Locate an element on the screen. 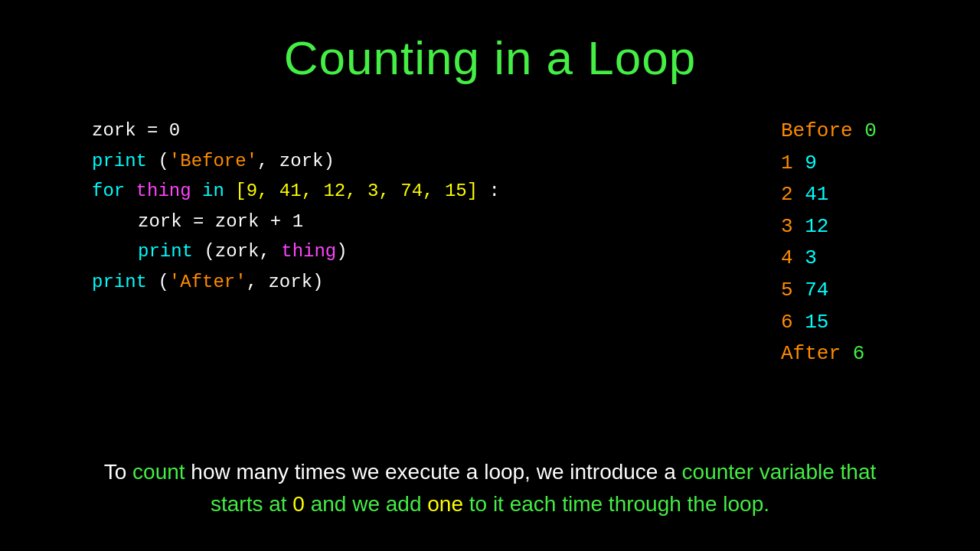  code-in-kw: in is located at coordinates (214, 191).